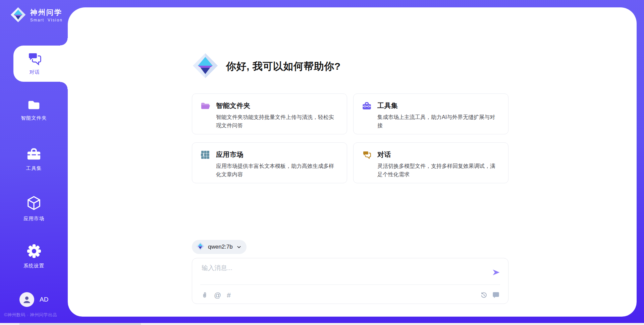 This screenshot has height=325, width=644. I want to click on feedback-chat-icon, so click(496, 295).